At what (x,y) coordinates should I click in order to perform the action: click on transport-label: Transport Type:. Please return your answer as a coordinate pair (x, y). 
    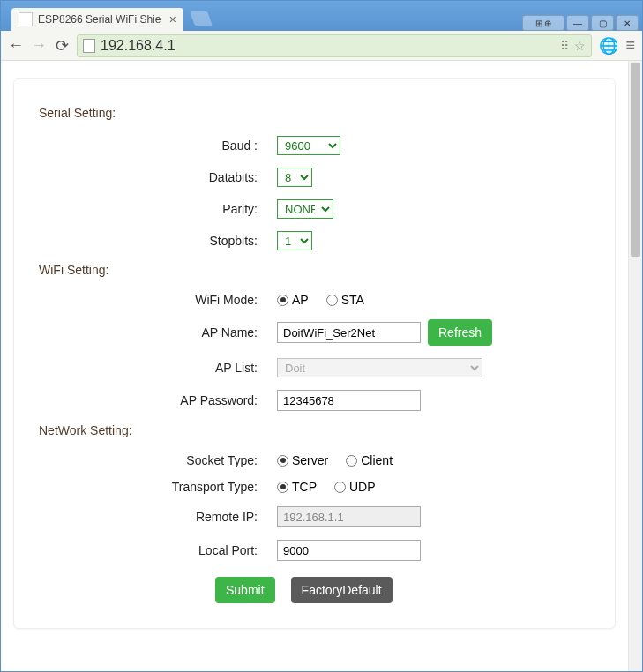
    Looking at the image, I should click on (158, 487).